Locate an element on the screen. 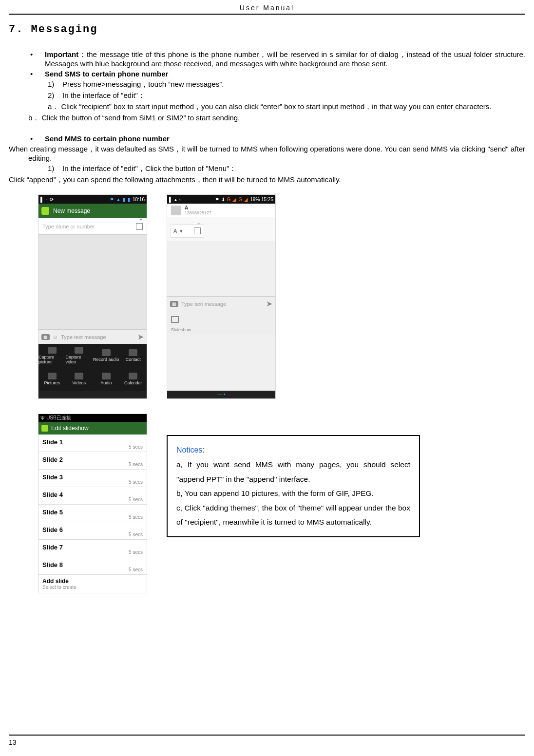 This screenshot has height=756, width=534. bt-icon: ⚑ is located at coordinates (217, 200).